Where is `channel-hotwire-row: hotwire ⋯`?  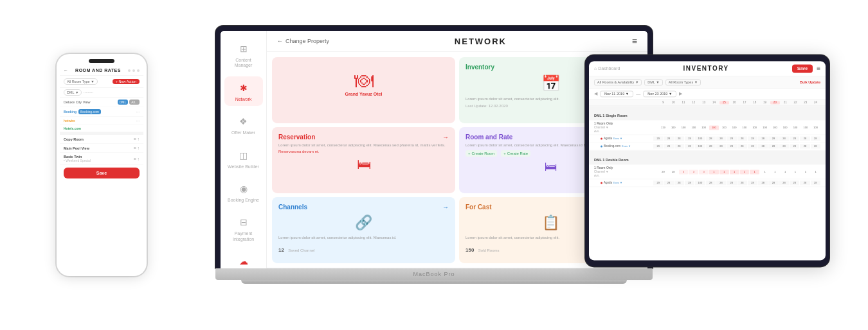
channel-hotwire-row: hotwire ⋯ is located at coordinates (102, 121).